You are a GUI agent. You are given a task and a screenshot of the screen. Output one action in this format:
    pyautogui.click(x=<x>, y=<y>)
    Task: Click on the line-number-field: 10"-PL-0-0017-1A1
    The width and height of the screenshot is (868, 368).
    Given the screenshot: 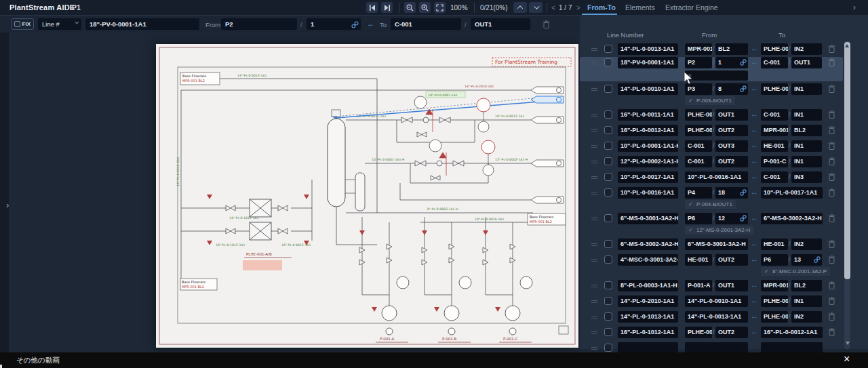 What is the action you would take?
    pyautogui.click(x=648, y=178)
    